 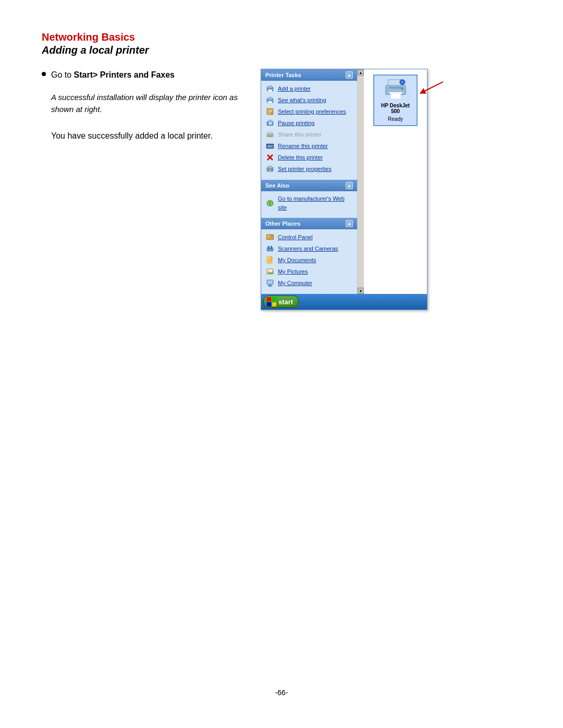 What do you see at coordinates (270, 237) in the screenshot?
I see `control-panel-icon` at bounding box center [270, 237].